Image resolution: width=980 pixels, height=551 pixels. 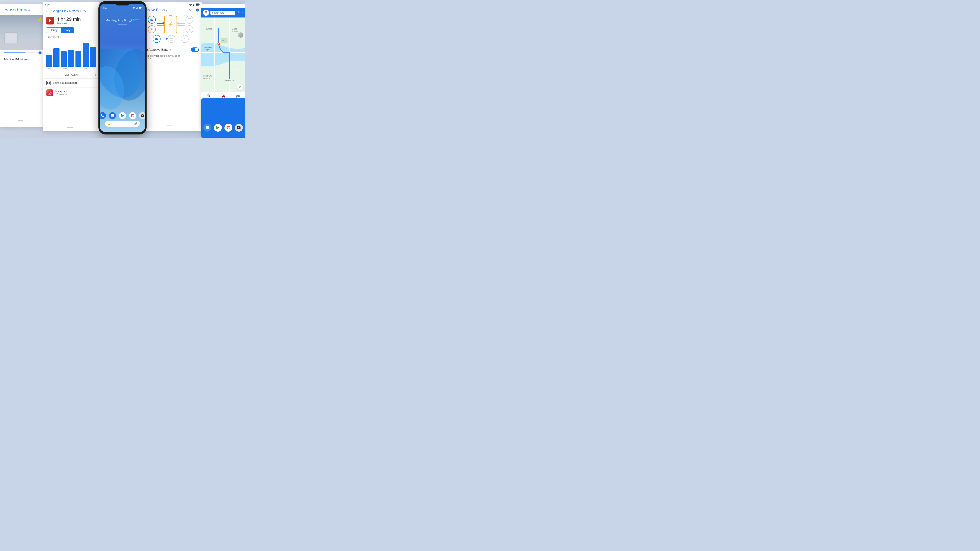 I want to click on movies-duration: 4 hr 29 min, so click(x=68, y=19).